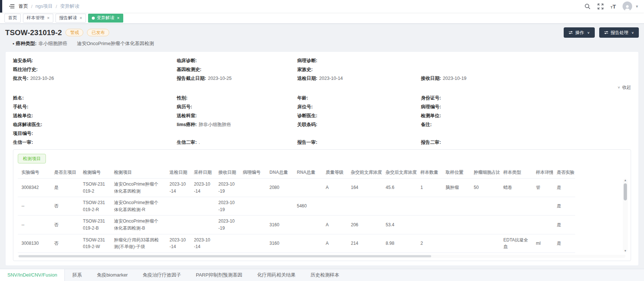 The width and height of the screenshot is (644, 281). I want to click on table-row: 3008130否TSOW-231019-2-W肿瘤化疗用药33基因检测(不单做)…, so click(296, 243).